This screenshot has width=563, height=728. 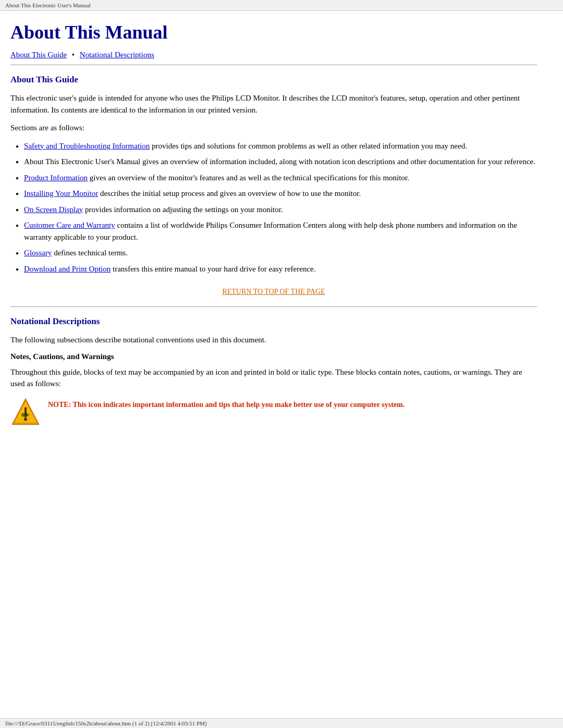 I want to click on list-item: Download and Print Option transfers this…, so click(x=276, y=269).